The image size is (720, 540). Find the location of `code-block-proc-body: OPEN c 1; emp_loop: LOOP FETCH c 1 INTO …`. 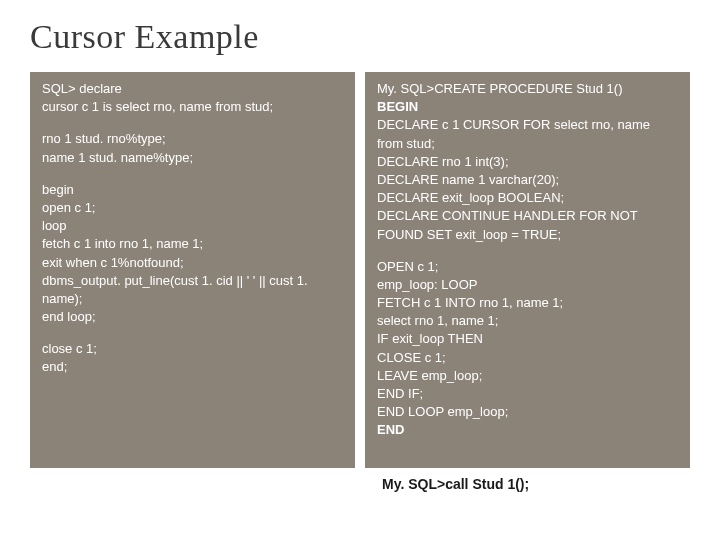

code-block-proc-body: OPEN c 1; emp_loop: LOOP FETCH c 1 INTO … is located at coordinates (528, 349).